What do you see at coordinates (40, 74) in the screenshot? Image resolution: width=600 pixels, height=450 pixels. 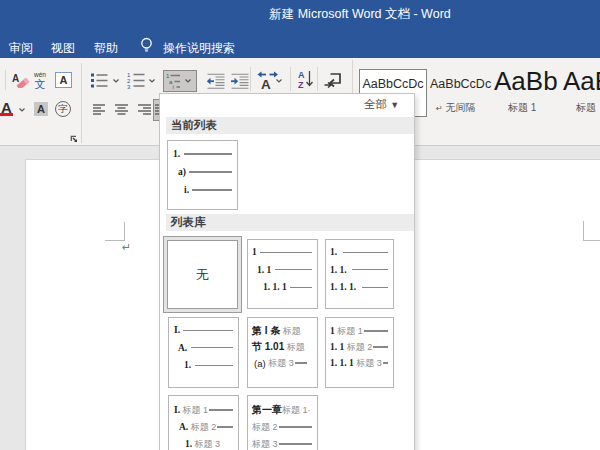 I see `svg-text: wén` at bounding box center [40, 74].